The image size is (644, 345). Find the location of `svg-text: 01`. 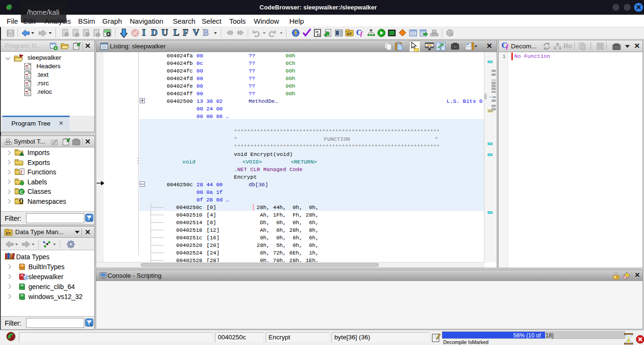

svg-text: 01 is located at coordinates (318, 35).